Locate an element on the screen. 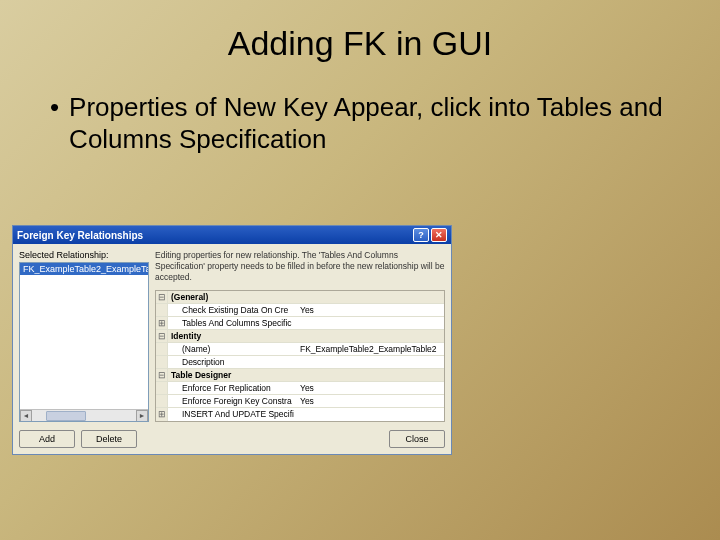 Image resolution: width=720 pixels, height=540 pixels. prop-insert-update: ⊞ INSERT And UPDATE Specifi is located at coordinates (300, 414).